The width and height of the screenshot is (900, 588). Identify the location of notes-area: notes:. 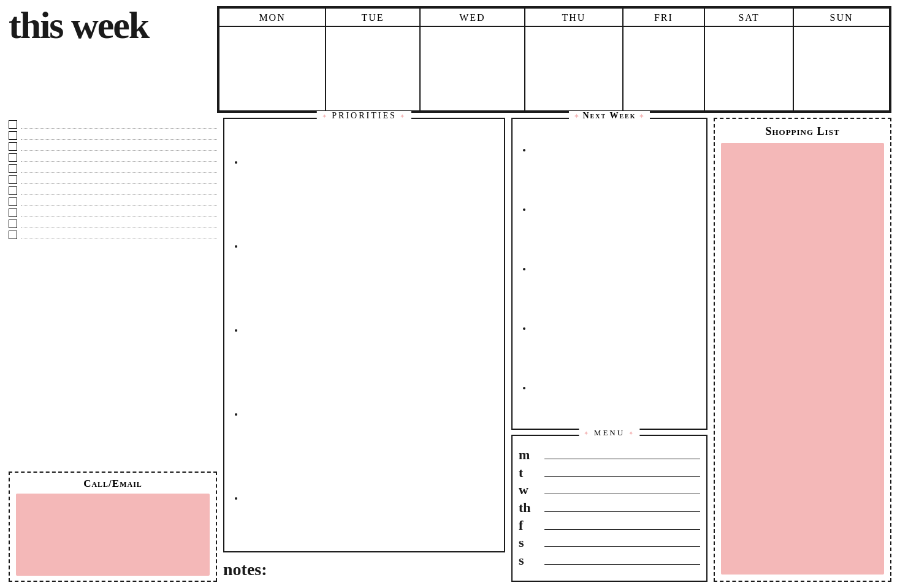
(364, 570).